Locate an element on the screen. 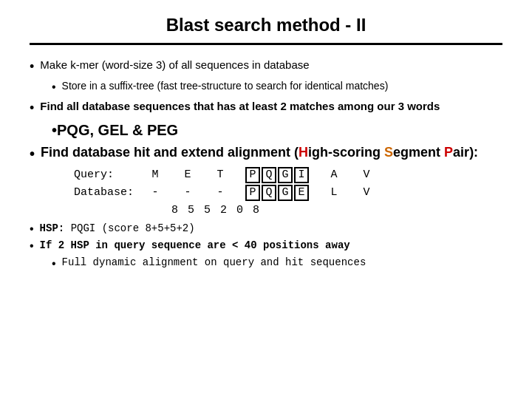 The width and height of the screenshot is (532, 399). db-g: G is located at coordinates (285, 193).